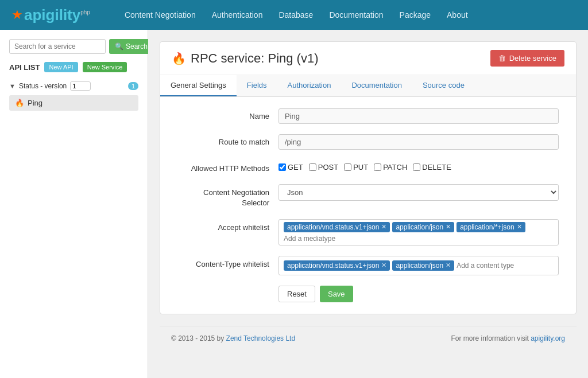 This screenshot has height=378, width=588. I want to click on route-label: Route to match, so click(223, 140).